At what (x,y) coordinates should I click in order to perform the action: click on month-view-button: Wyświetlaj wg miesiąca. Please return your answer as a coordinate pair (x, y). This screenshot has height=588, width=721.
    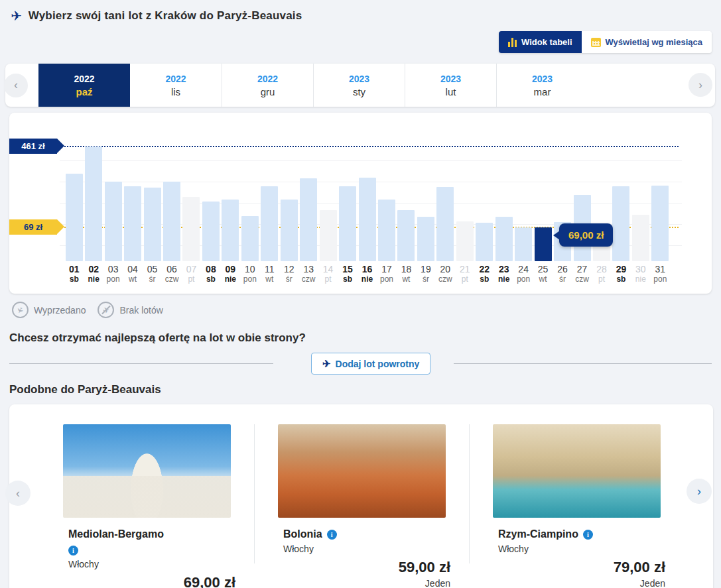
    Looking at the image, I should click on (647, 42).